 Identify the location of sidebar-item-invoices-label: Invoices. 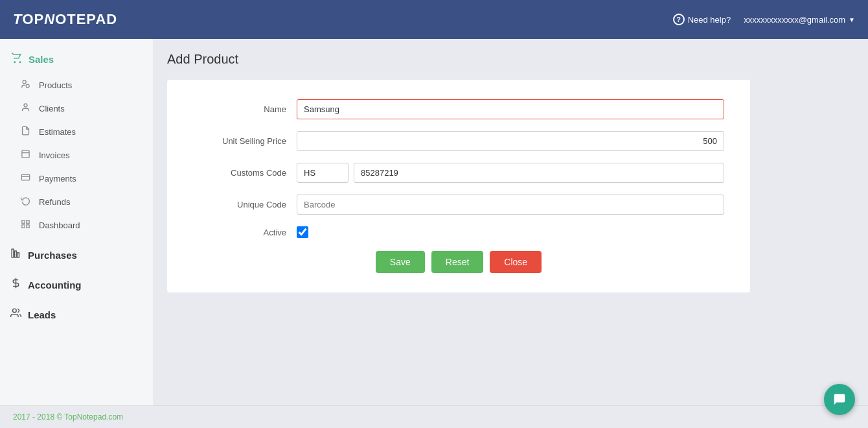
(54, 156).